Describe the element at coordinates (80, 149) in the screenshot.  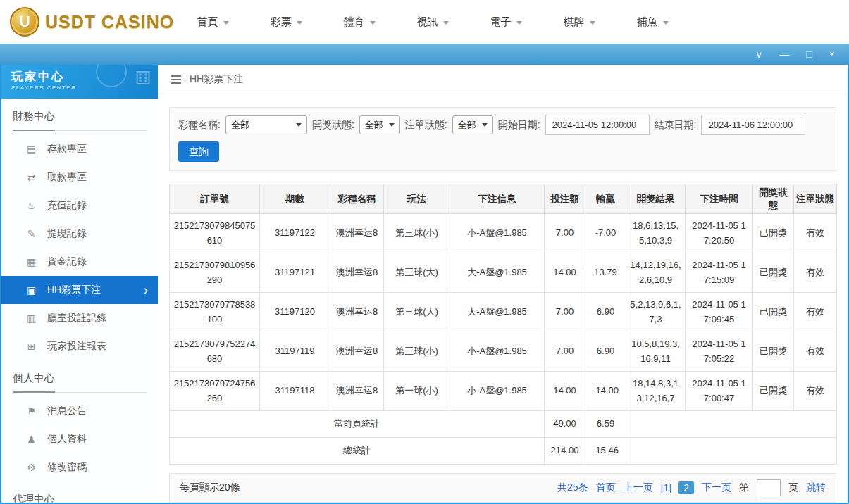
I see `sidebar-item-deposit: ▤ 存款專區 ›` at that location.